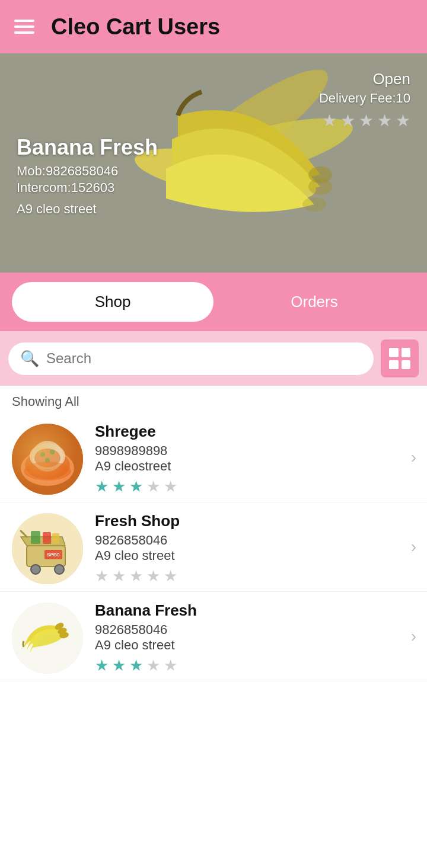 Image resolution: width=427 pixels, height=868 pixels. What do you see at coordinates (255, 431) in the screenshot?
I see `shop-name: Shregee` at bounding box center [255, 431].